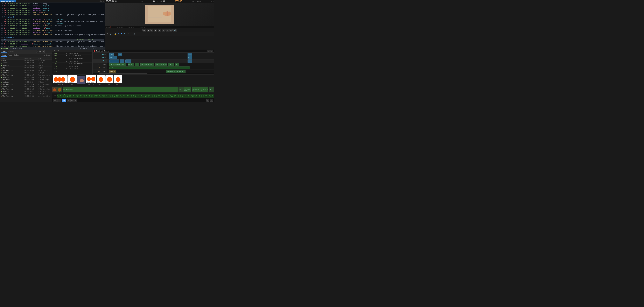  What do you see at coordinates (26, 84) in the screenshot?
I see `bin-item-ashes-4: ♪The Ashes... 00:00:20:24 So in October …` at bounding box center [26, 84].